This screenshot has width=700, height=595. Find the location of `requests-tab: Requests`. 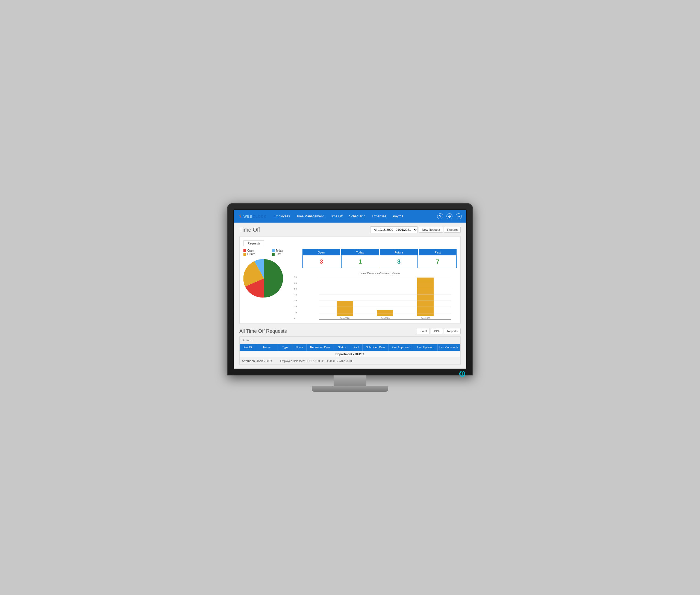

requests-tab: Requests is located at coordinates (254, 244).